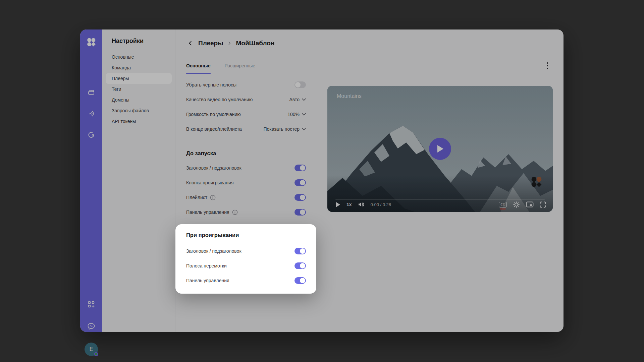 This screenshot has width=644, height=362. Describe the element at coordinates (207, 266) in the screenshot. I see `setting-label: Полоса перемотки` at that location.